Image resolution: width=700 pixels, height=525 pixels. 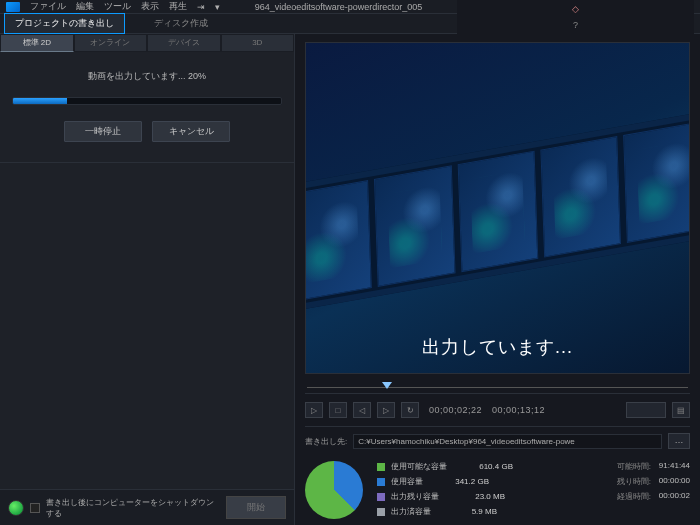 I want to click on stop-button: □, so click(x=338, y=410).